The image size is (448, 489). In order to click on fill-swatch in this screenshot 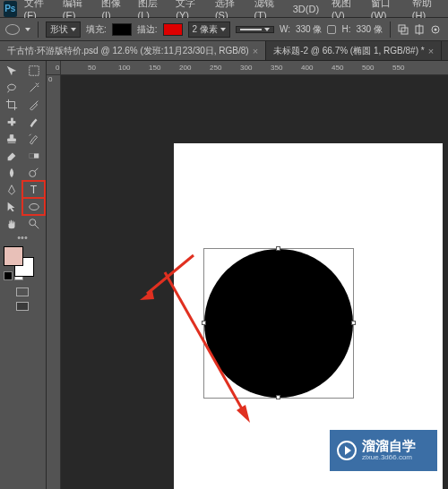, I will do `click(122, 30)`.